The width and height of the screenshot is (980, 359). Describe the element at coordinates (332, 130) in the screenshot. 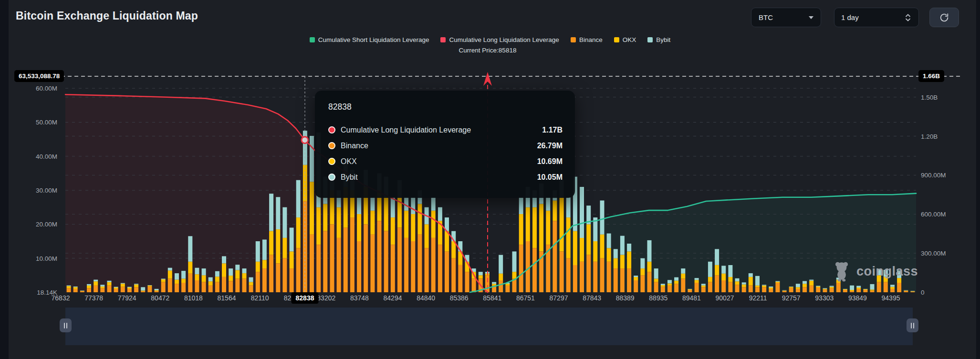

I see `long-leverage-dot-icon` at that location.